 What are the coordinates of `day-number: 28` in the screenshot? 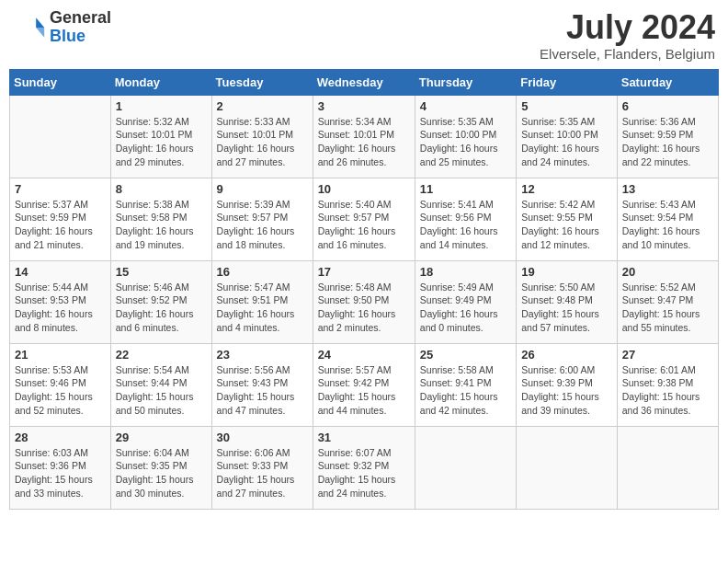 It's located at (61, 438).